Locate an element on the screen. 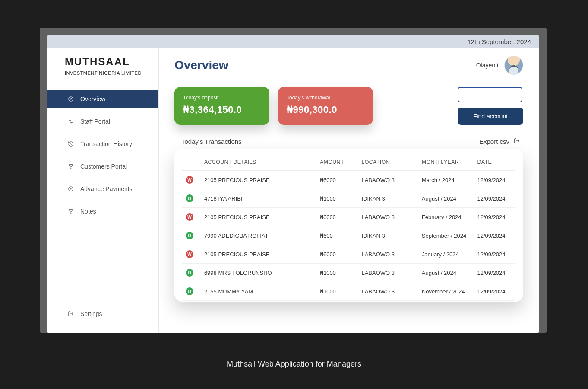 The image size is (588, 389). cell-account: 2155 MUMMY YAM is located at coordinates (259, 291).